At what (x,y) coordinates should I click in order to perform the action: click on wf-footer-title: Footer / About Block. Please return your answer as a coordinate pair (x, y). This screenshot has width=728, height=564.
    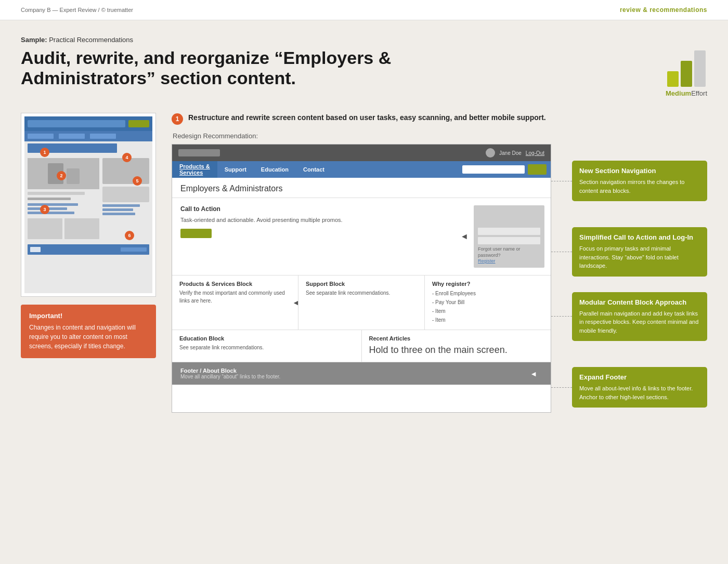
    Looking at the image, I should click on (230, 371).